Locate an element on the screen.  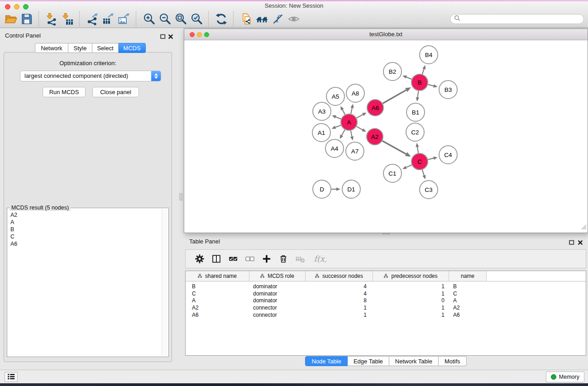
graph-node-B4: B4 is located at coordinates (429, 55).